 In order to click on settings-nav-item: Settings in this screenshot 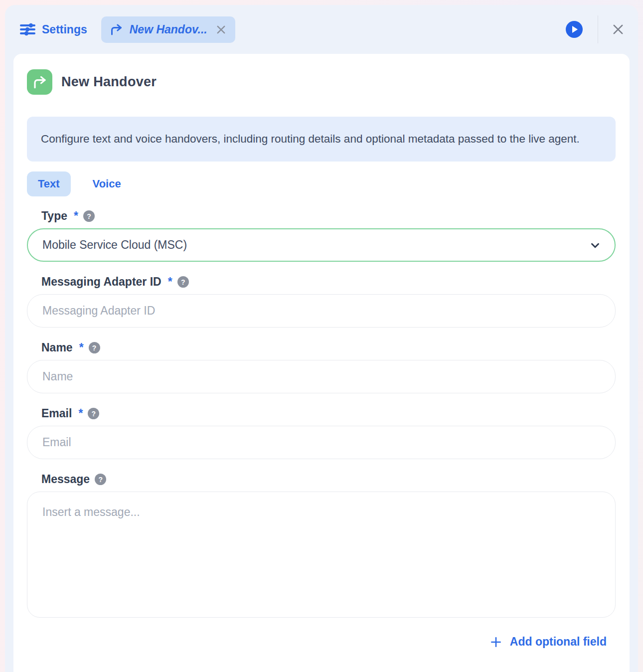, I will do `click(54, 29)`.